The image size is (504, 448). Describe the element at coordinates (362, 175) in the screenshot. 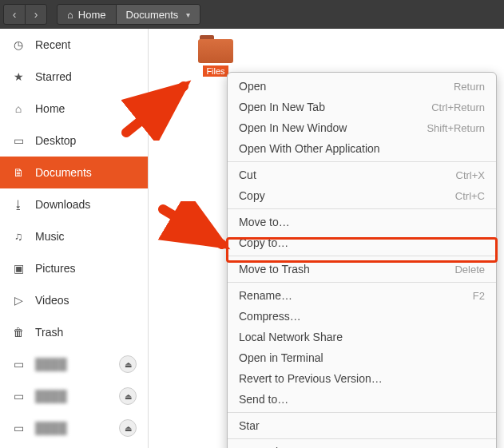

I see `menu-item-cut: CutCtrl+X` at that location.